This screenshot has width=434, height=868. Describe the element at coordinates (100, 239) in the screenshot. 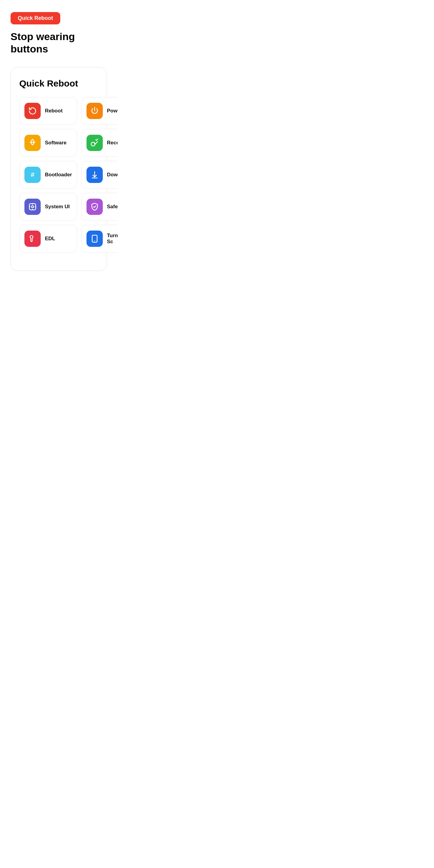

I see `turnoffsc-button: Turn Off Sc` at that location.